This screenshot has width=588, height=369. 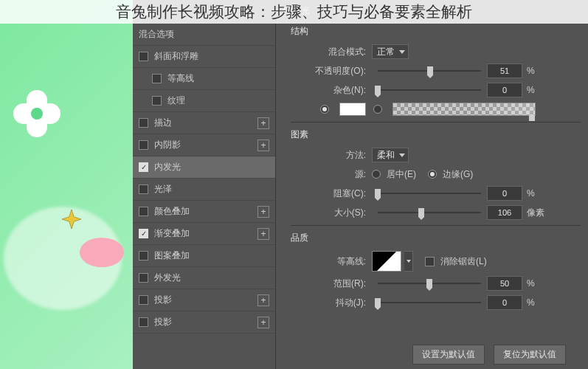 What do you see at coordinates (172, 233) in the screenshot?
I see `style-label: 渐变叠加` at bounding box center [172, 233].